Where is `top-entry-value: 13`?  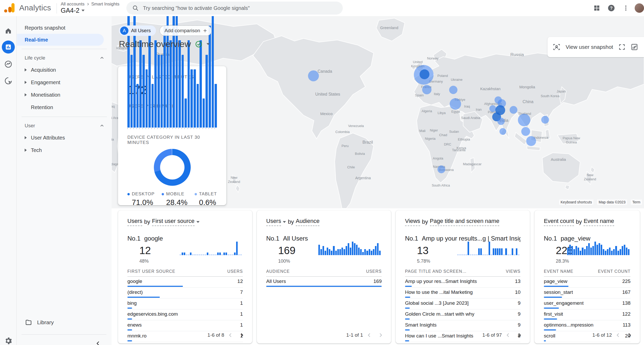 top-entry-value: 13 is located at coordinates (434, 250).